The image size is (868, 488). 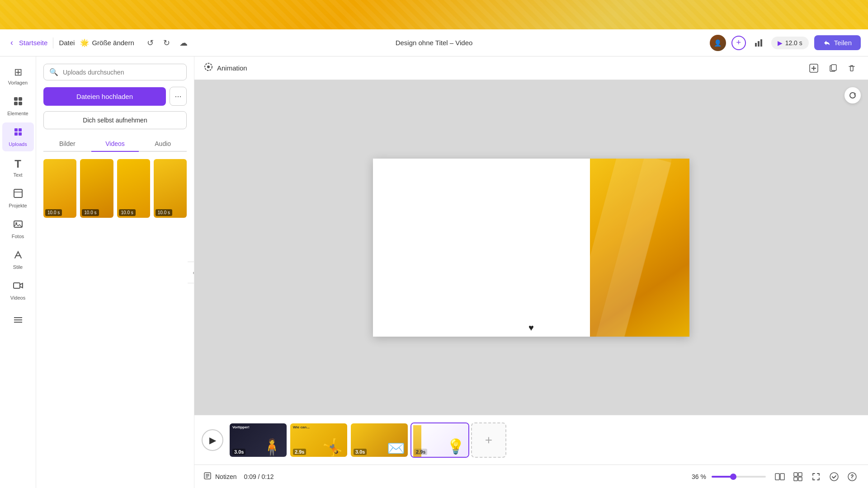 I want to click on vorlagen-icon: ⊞, so click(x=18, y=72).